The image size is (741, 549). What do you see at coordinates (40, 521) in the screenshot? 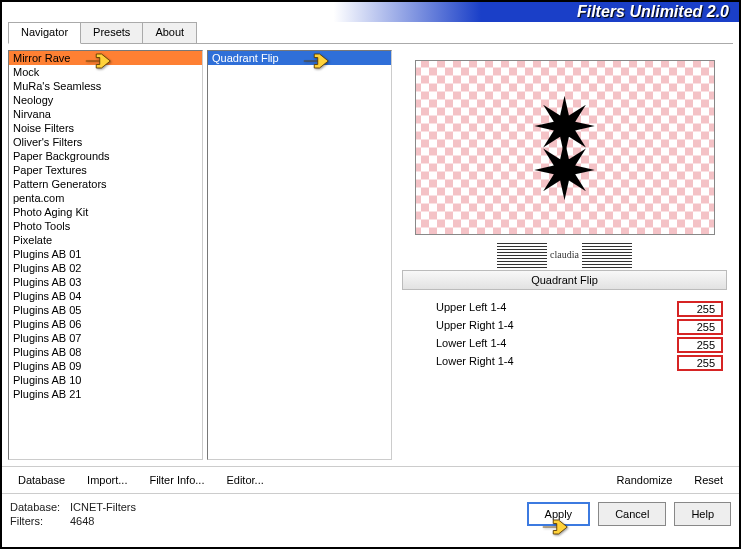
I see `filters-label: Filters:` at bounding box center [40, 521].